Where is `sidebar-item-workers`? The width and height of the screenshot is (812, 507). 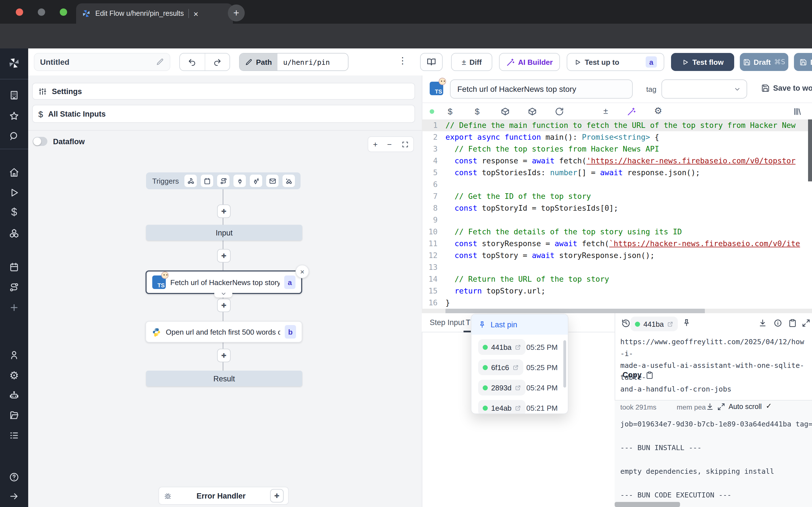 sidebar-item-workers is located at coordinates (14, 396).